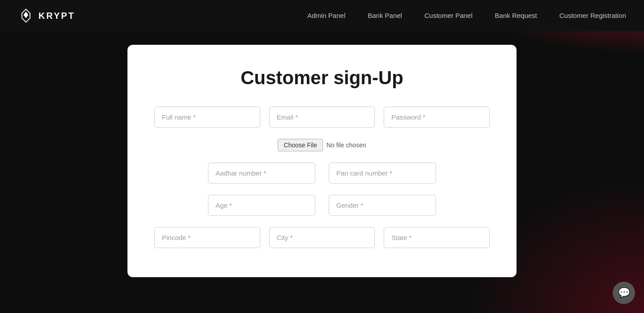  Describe the element at coordinates (516, 15) in the screenshot. I see `nav-link-bank-request: Bank Request` at that location.